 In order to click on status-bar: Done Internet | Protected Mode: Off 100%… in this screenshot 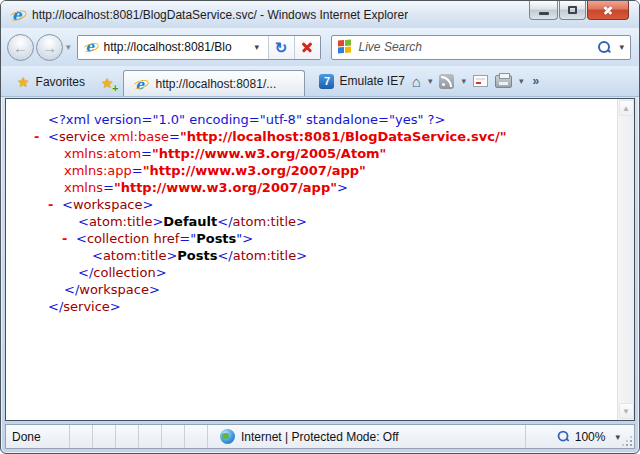, I will do `click(320, 436)`.